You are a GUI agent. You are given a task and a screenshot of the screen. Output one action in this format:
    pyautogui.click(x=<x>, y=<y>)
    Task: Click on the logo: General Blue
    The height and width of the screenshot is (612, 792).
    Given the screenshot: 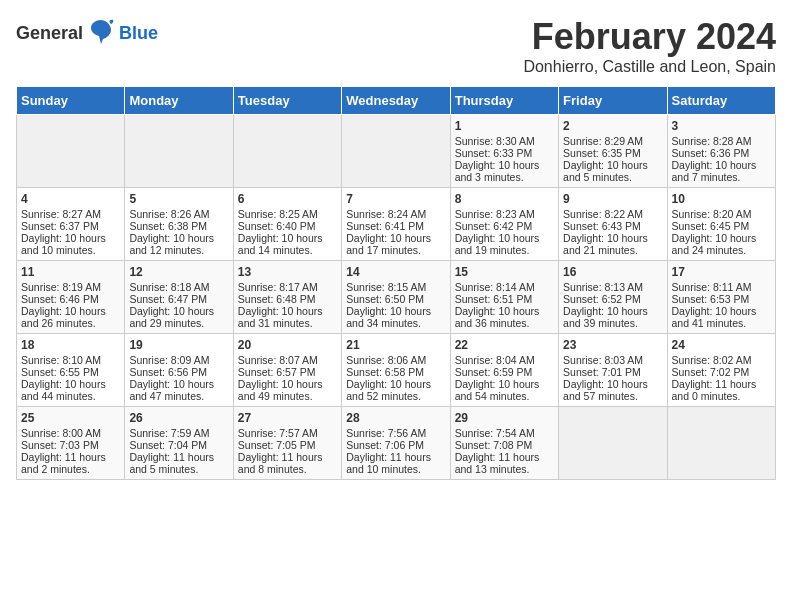 What is the action you would take?
    pyautogui.click(x=87, y=33)
    